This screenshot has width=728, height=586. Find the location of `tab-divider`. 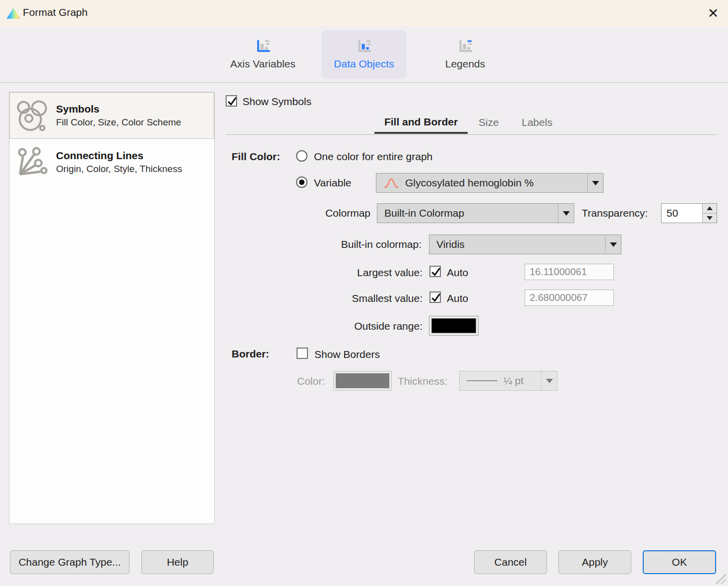

tab-divider is located at coordinates (471, 135).